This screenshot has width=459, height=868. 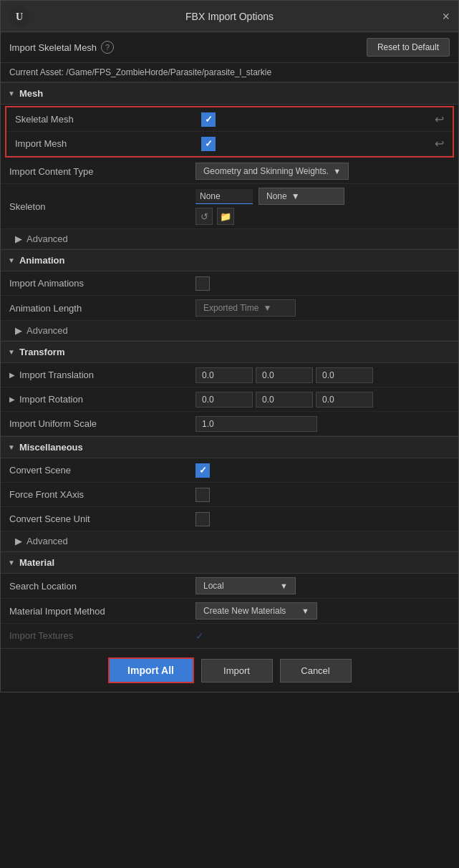 I want to click on import-uniform-scale-label: Import Uniform Scale, so click(x=102, y=424).